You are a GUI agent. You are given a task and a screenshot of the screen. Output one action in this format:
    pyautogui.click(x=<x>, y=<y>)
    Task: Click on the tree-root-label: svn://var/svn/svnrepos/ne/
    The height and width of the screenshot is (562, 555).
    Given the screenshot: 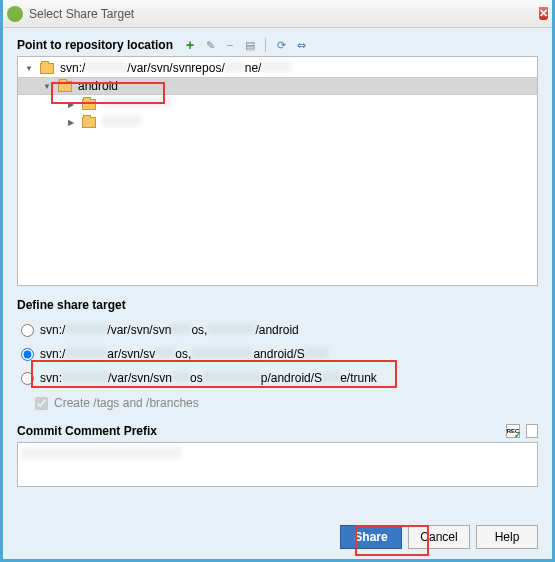 What is the action you would take?
    pyautogui.click(x=176, y=68)
    